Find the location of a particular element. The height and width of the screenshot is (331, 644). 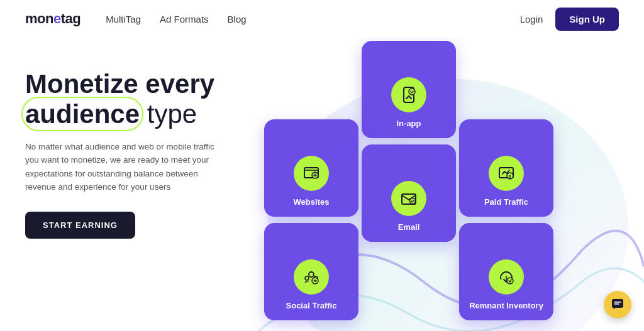

logo: monetag is located at coordinates (53, 19).